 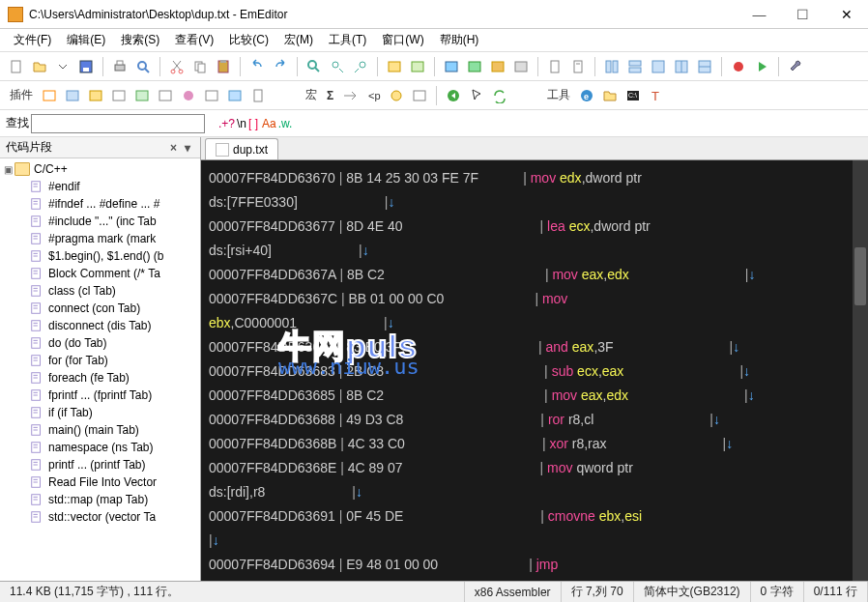 What do you see at coordinates (140, 41) in the screenshot?
I see `menu-search: 搜索(S)` at bounding box center [140, 41].